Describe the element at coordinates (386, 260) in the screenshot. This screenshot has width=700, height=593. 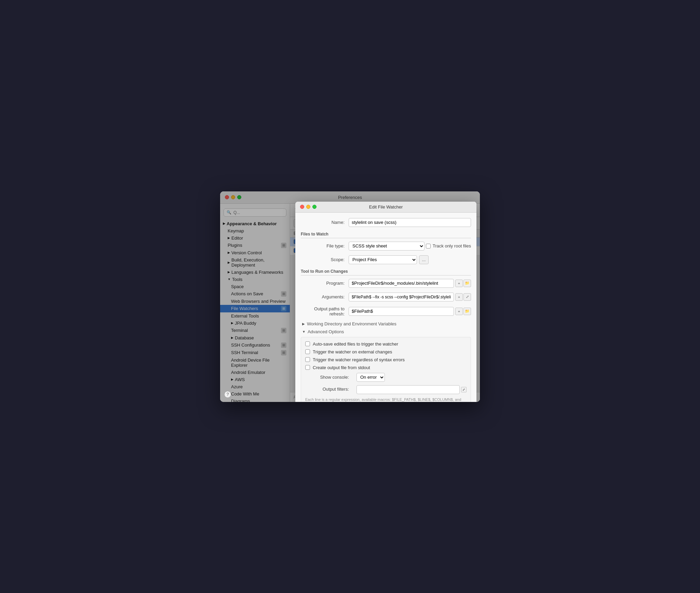
I see `scope-row: Scope: Project Files ...` at that location.